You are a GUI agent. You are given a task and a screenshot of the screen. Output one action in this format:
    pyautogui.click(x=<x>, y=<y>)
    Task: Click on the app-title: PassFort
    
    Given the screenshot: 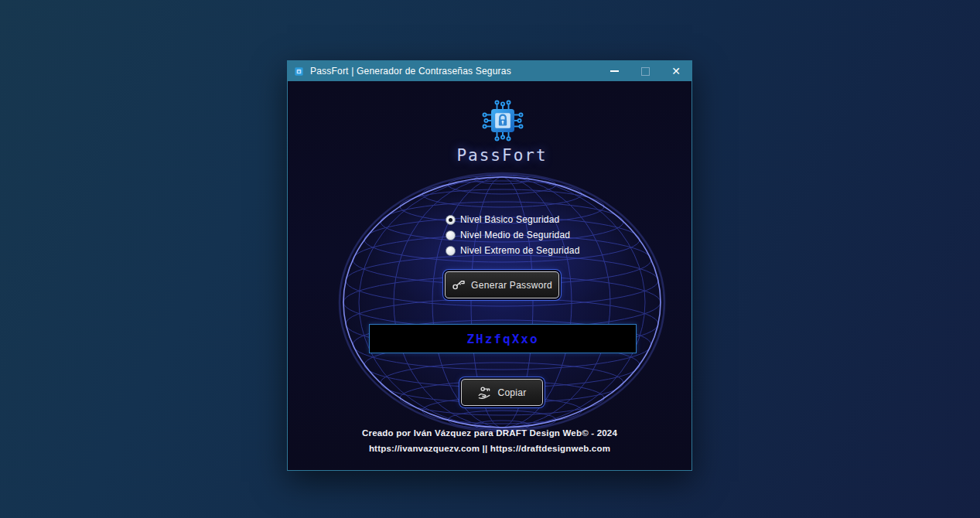 What is the action you would take?
    pyautogui.click(x=490, y=155)
    